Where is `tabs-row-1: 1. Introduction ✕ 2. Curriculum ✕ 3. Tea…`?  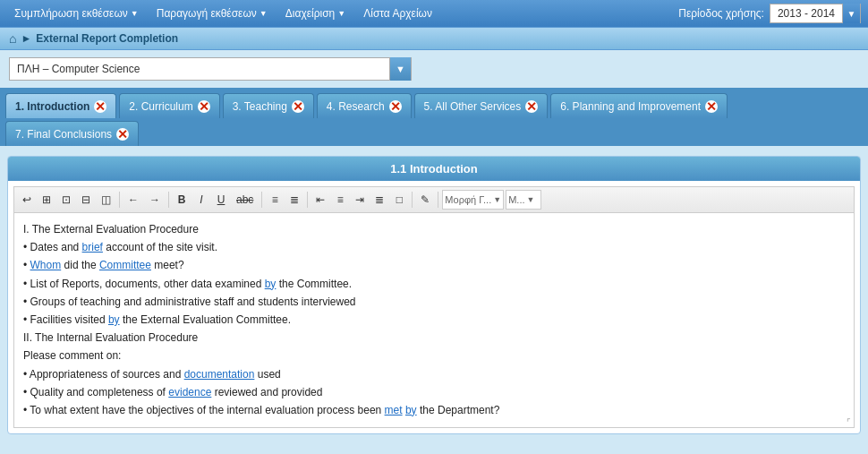 tabs-row-1: 1. Introduction ✕ 2. Curriculum ✕ 3. Tea… is located at coordinates (434, 106).